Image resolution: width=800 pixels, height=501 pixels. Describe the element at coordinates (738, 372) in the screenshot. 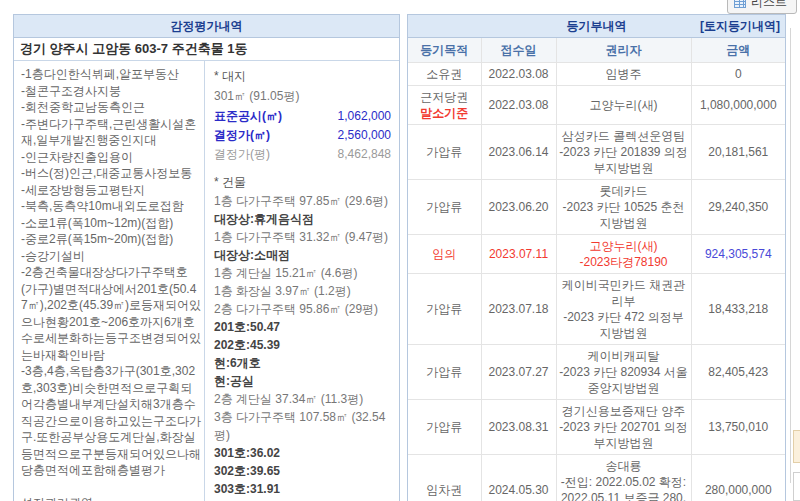

I see `cell-amount: 82,405,423` at that location.